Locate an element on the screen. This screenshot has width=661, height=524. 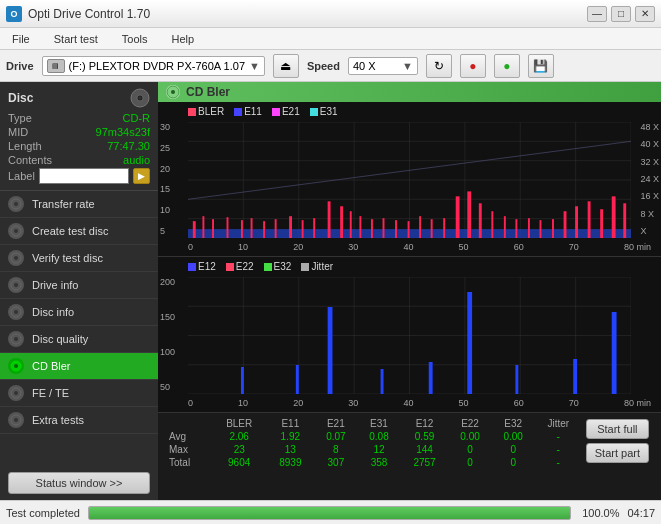
top-chart-canvas is located at coordinates (410, 180).